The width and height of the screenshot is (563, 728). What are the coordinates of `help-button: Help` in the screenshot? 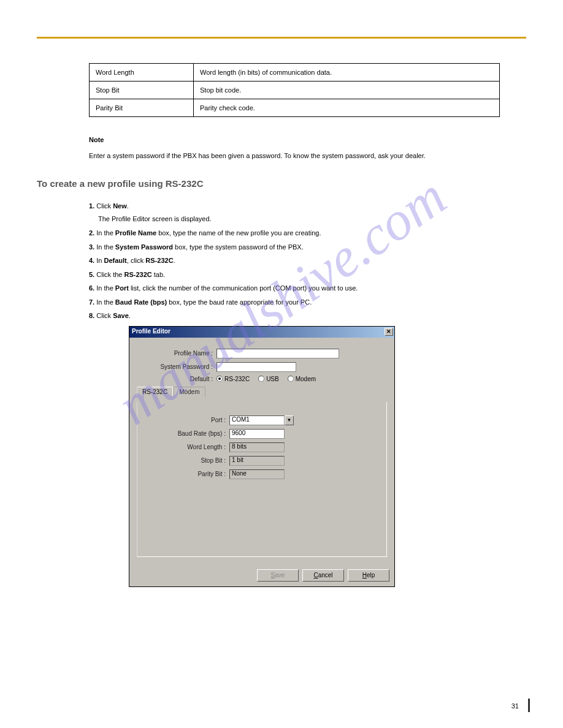 It's located at (369, 575).